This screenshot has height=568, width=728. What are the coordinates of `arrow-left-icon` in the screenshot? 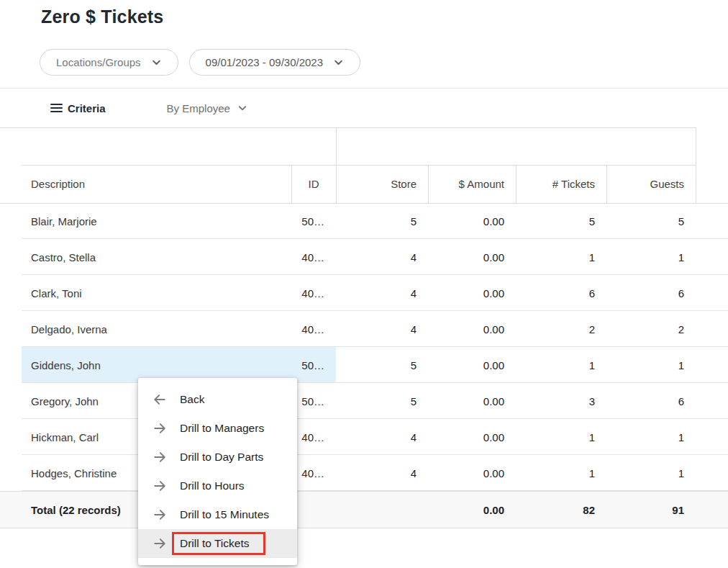 It's located at (160, 400).